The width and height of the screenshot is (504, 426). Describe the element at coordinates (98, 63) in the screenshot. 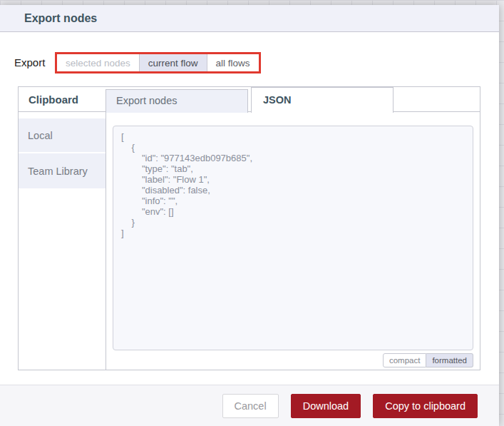

I see `selected-nodes-button: selected nodes` at that location.